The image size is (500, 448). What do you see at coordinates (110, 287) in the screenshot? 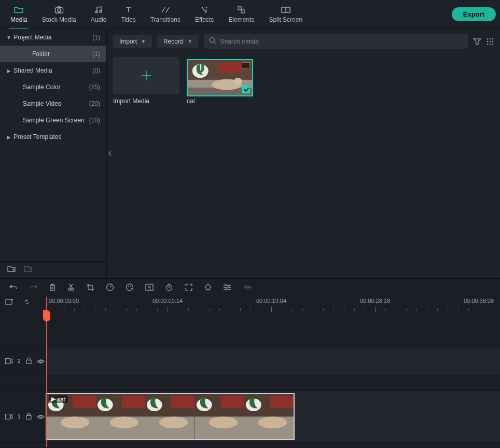
I see `speed-icon` at bounding box center [110, 287].